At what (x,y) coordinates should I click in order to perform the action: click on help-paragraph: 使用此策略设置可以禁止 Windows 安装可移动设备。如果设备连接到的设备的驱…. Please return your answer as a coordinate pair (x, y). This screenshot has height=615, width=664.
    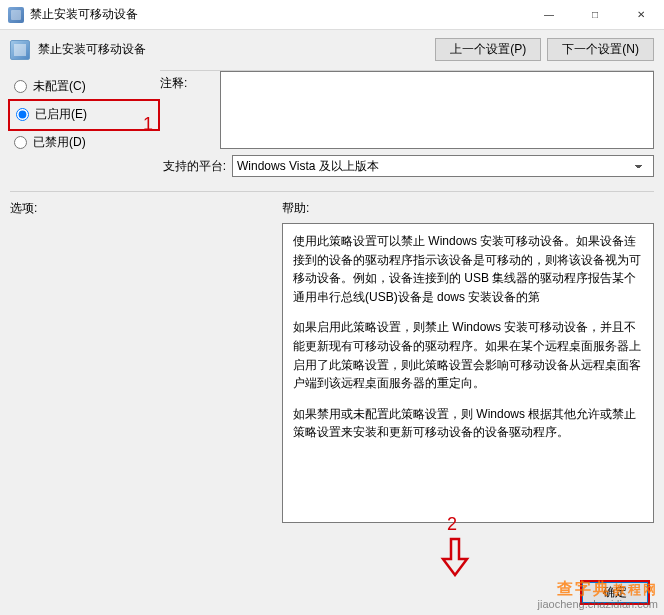
    Looking at the image, I should click on (468, 269).